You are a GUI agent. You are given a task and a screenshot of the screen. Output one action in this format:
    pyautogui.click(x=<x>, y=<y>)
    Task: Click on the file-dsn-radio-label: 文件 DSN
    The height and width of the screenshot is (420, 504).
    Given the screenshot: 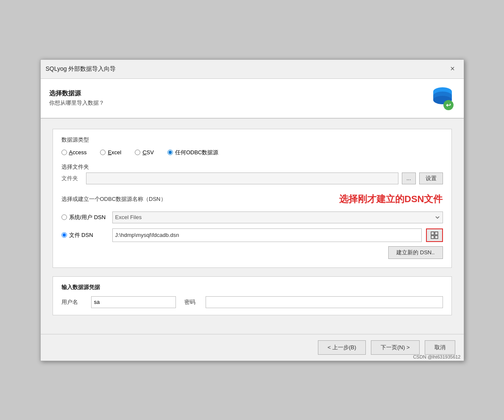 What is the action you would take?
    pyautogui.click(x=85, y=235)
    